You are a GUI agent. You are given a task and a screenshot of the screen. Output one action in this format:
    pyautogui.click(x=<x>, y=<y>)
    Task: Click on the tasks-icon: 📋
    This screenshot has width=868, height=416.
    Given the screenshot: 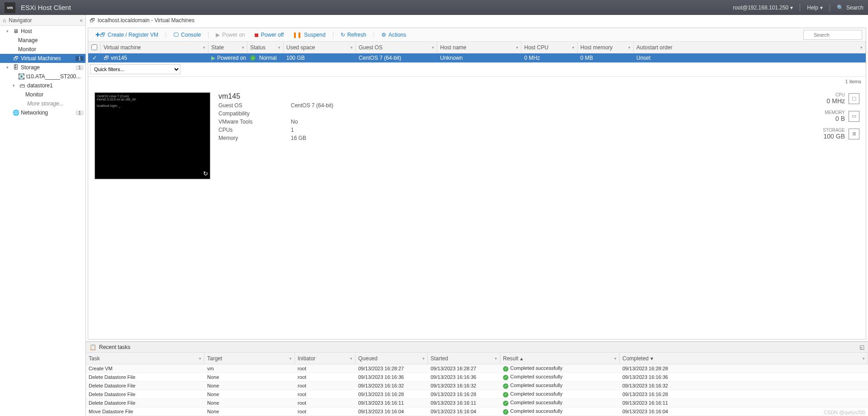 What is the action you would take?
    pyautogui.click(x=93, y=347)
    